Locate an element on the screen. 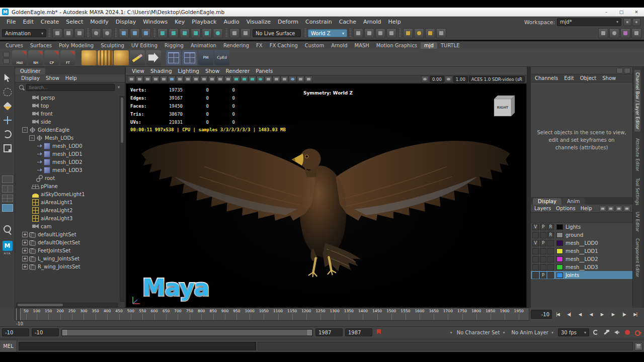 This screenshot has height=362, width=644. new-empty-layer-icon is located at coordinates (619, 209).